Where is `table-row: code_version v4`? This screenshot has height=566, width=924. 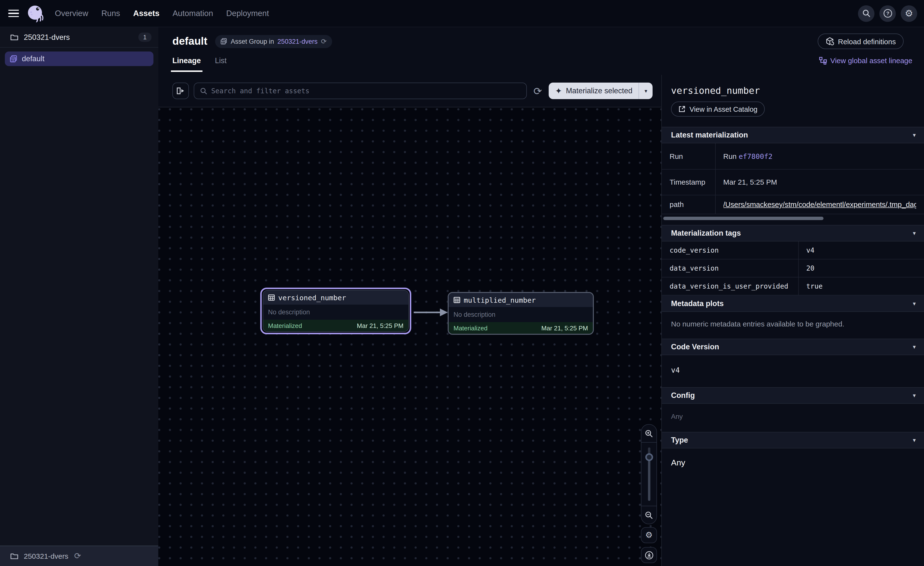 table-row: code_version v4 is located at coordinates (793, 250).